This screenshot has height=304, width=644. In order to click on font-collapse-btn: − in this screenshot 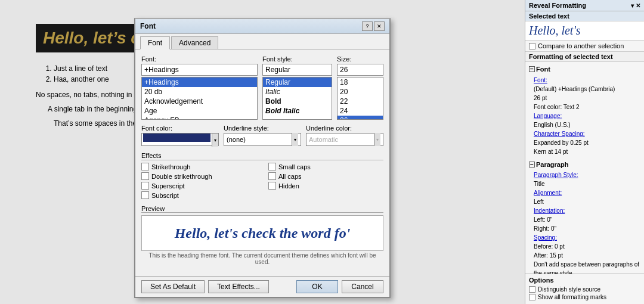, I will do `click(532, 69)`.